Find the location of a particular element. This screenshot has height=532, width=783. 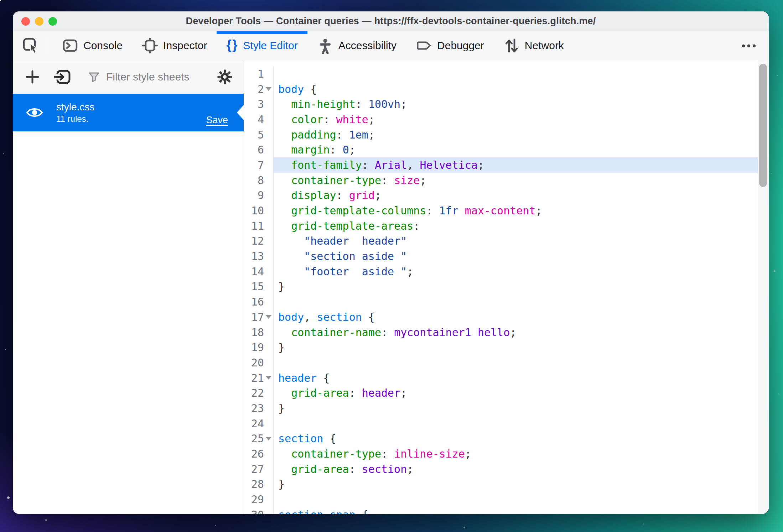

code-line: 15} is located at coordinates (501, 287).